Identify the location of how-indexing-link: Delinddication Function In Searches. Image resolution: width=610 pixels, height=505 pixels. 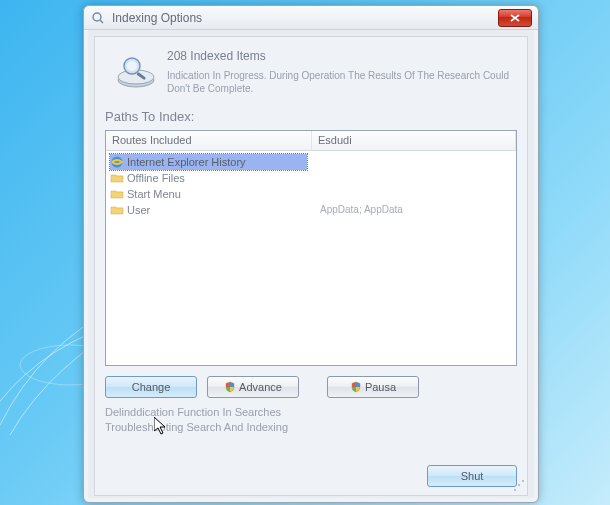
(311, 412).